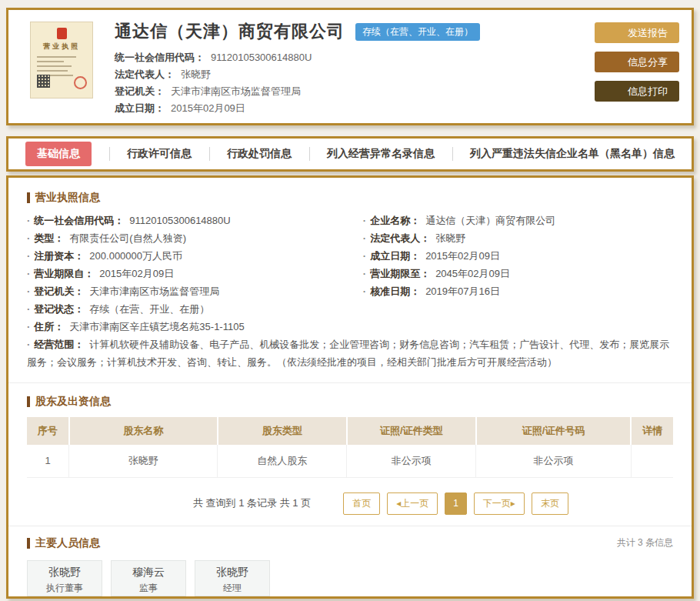 The height and width of the screenshot is (601, 700). What do you see at coordinates (148, 588) in the screenshot?
I see `personnel-role: 监事` at bounding box center [148, 588].